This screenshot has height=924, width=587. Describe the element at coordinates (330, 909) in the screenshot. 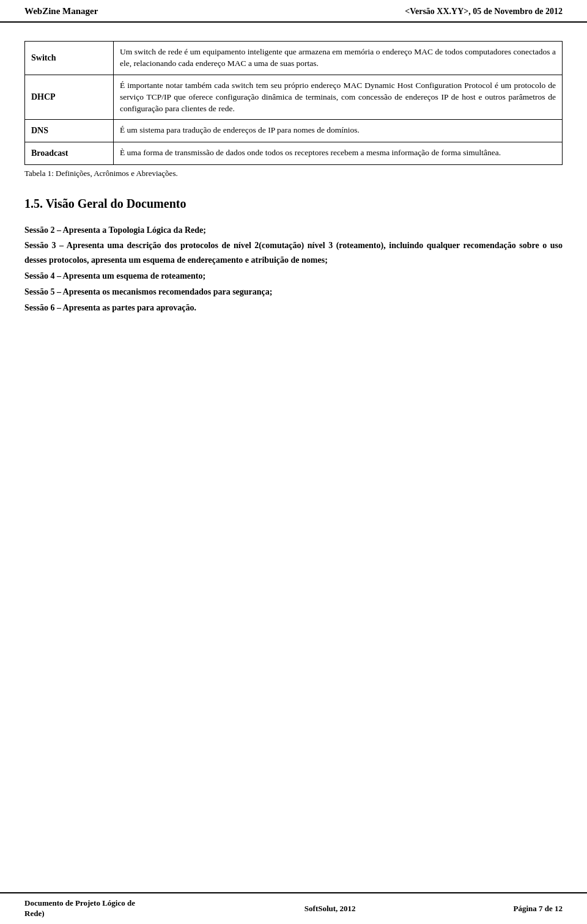

I see `footer-company: SoftSolut, 2012` at that location.